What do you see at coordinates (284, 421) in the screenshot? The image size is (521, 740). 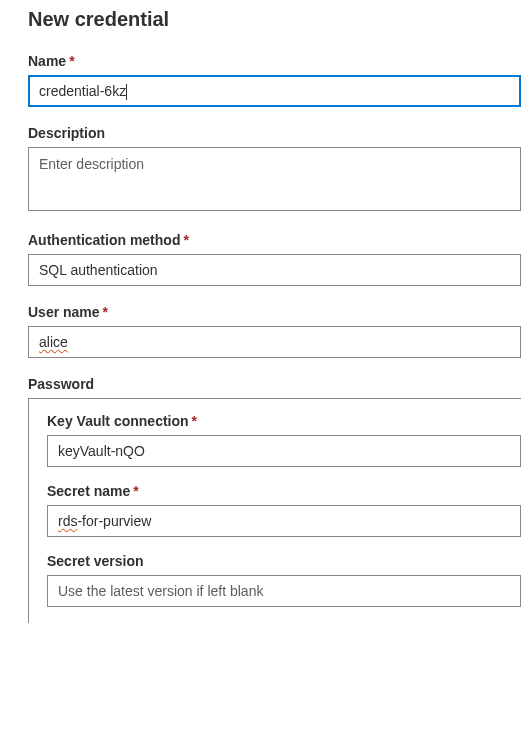 I see `key-vault-label: Key Vault connection*` at bounding box center [284, 421].